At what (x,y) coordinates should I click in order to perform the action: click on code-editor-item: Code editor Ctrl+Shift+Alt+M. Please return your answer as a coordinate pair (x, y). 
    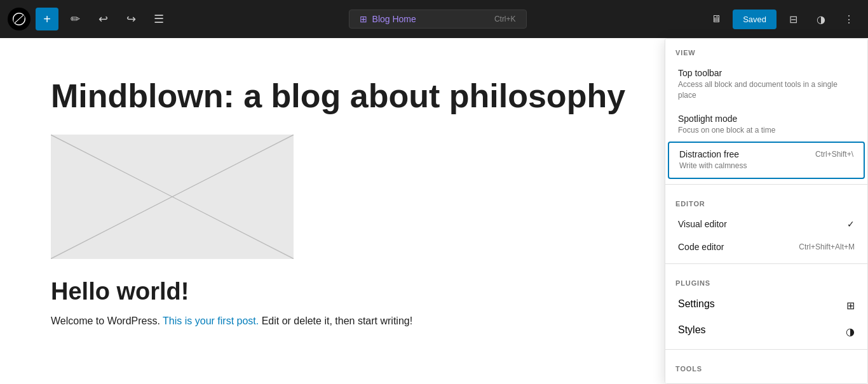
    Looking at the image, I should click on (766, 247).